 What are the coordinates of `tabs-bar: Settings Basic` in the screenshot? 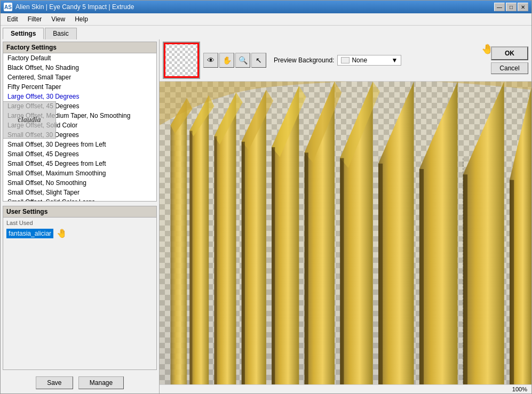 It's located at (266, 33).